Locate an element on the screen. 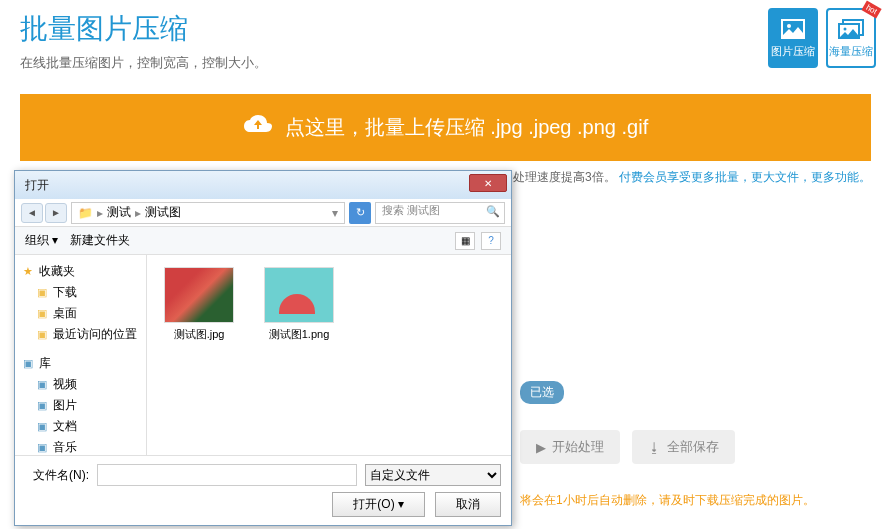 This screenshot has height=529, width=891. save-all-label: 全部保存 is located at coordinates (693, 447).